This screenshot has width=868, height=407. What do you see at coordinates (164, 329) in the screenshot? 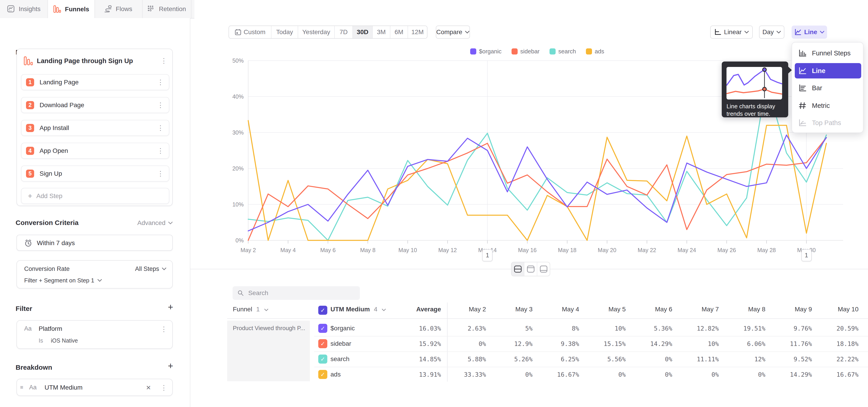
I see `filter-kebab-icon: ⋮` at bounding box center [164, 329].